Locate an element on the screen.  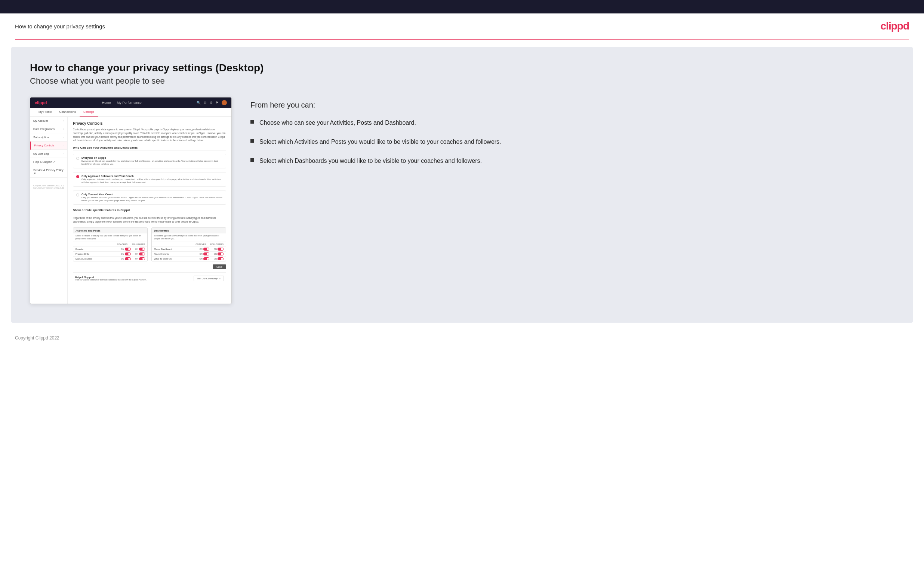
drills-coaches-switch is located at coordinates (128, 254).